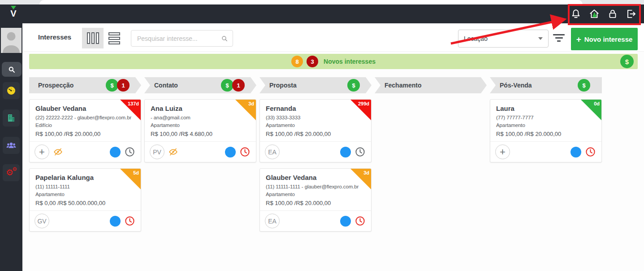 The image size is (644, 271). I want to click on lock-icon, so click(613, 14).